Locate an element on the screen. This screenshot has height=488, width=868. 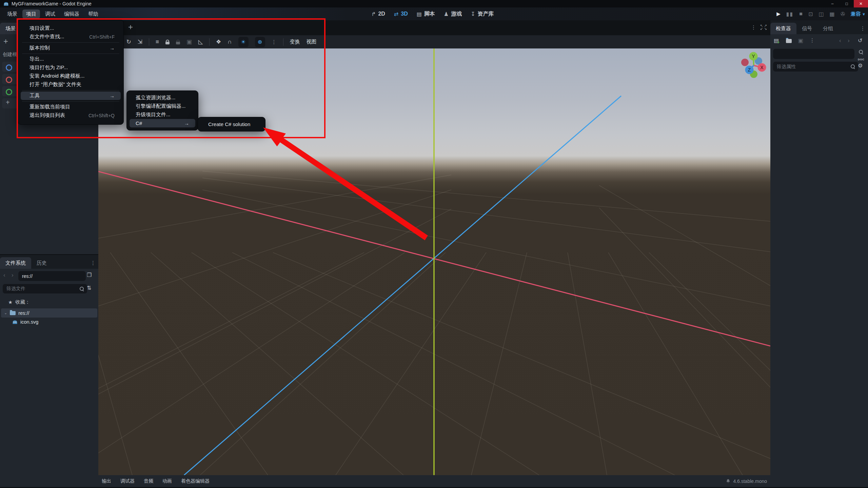
new-scene-tab-button: + is located at coordinates (131, 27).